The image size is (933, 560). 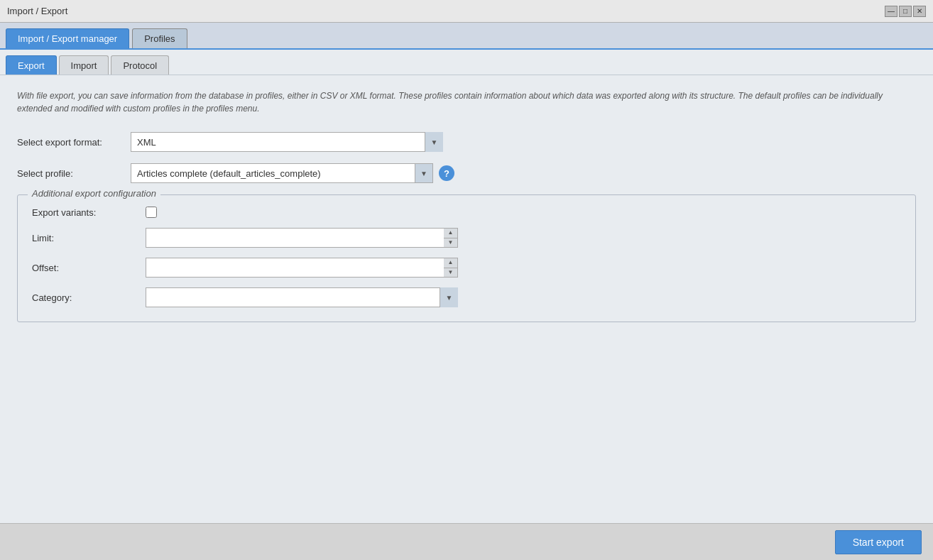 What do you see at coordinates (287, 142) in the screenshot?
I see `export-format-control: XML CSV ▼` at bounding box center [287, 142].